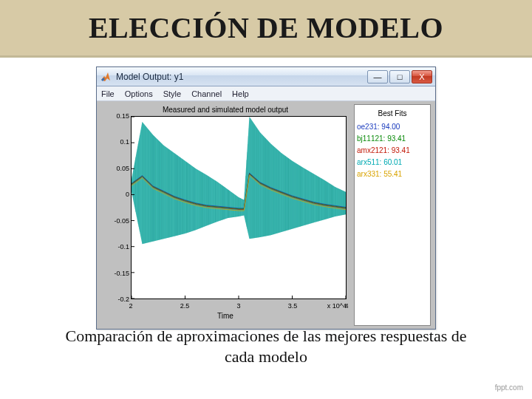 Image resolution: width=532 pixels, height=399 pixels. What do you see at coordinates (106, 77) in the screenshot?
I see `matlab-icon` at bounding box center [106, 77].